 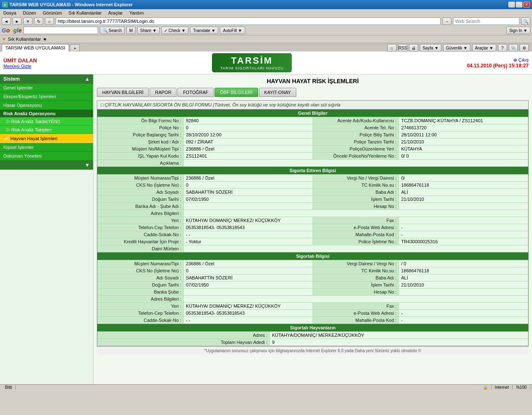 What do you see at coordinates (502, 48) in the screenshot?
I see `help-btn: ?` at bounding box center [502, 48].